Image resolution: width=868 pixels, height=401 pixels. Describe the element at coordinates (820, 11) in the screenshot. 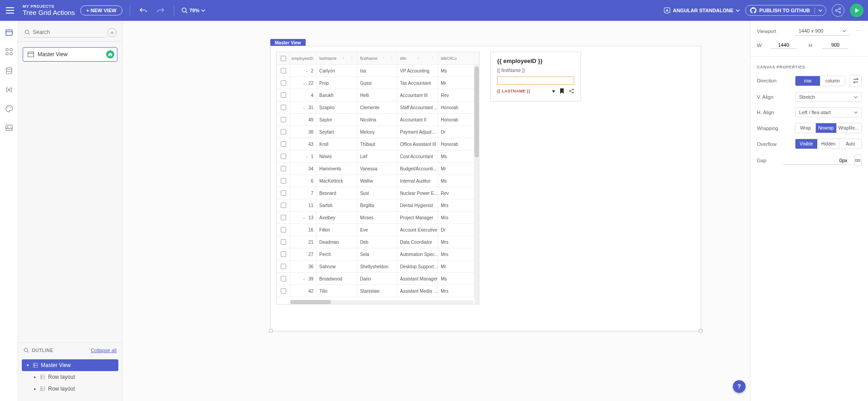

I see `publish-dropdown` at that location.